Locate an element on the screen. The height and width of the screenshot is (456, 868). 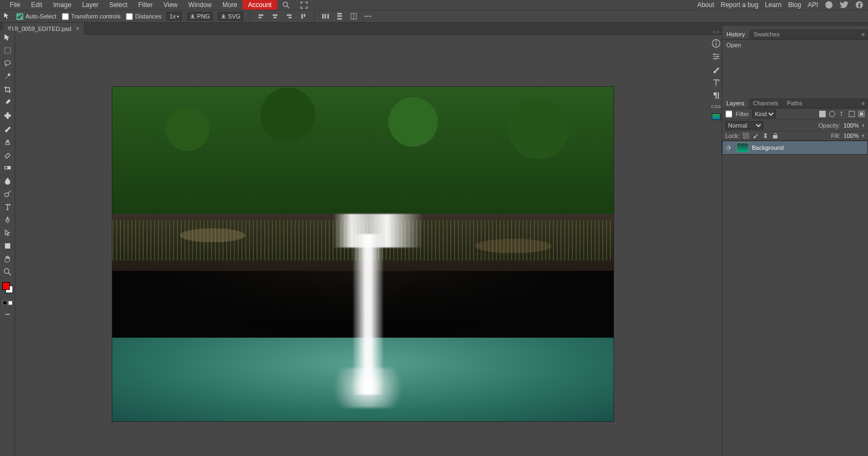
menu-layer: Layer is located at coordinates (90, 5).